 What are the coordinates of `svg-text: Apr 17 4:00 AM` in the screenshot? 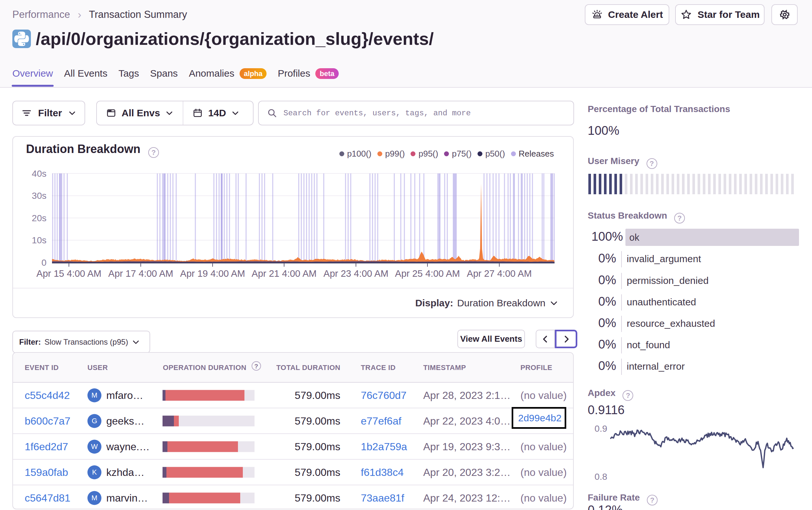 It's located at (141, 274).